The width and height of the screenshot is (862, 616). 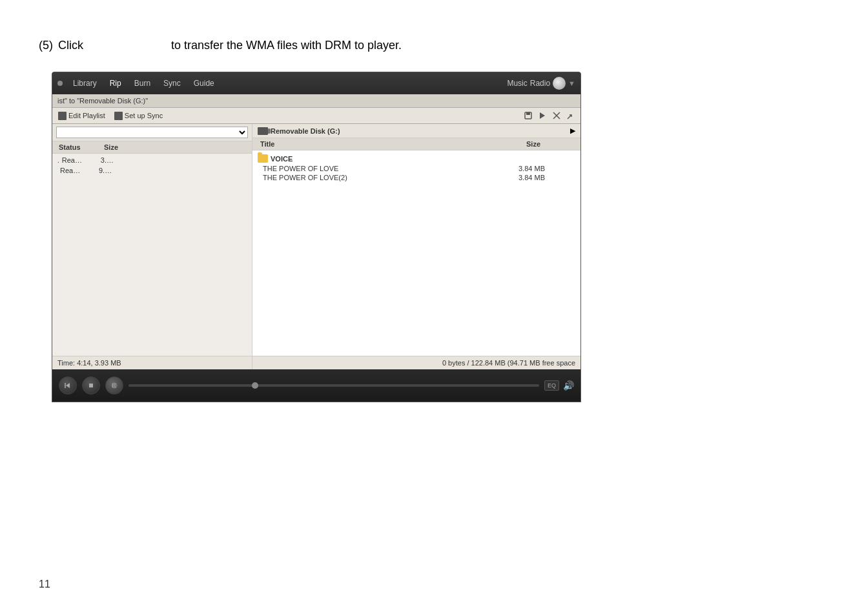 What do you see at coordinates (152, 363) in the screenshot?
I see `left-footer: Time: 4:14, 3.93 MB` at bounding box center [152, 363].